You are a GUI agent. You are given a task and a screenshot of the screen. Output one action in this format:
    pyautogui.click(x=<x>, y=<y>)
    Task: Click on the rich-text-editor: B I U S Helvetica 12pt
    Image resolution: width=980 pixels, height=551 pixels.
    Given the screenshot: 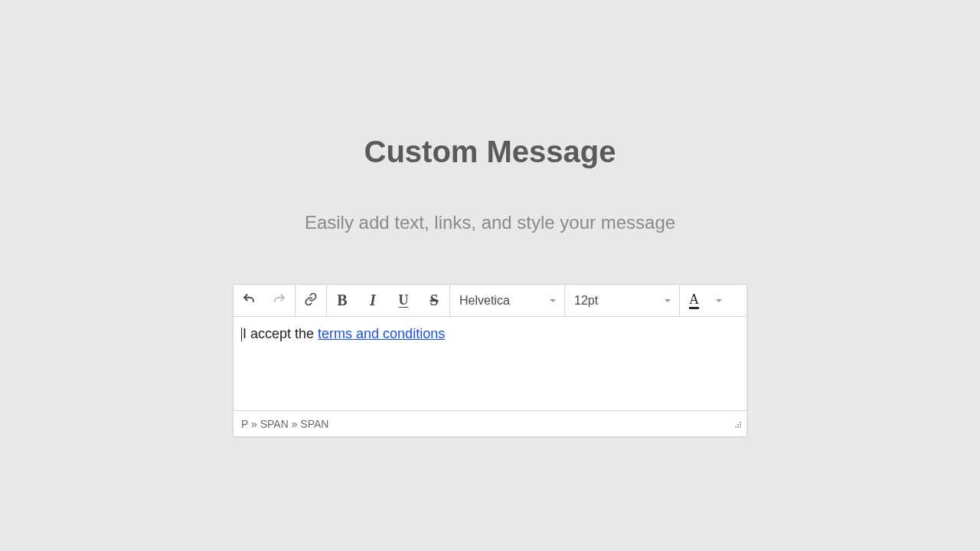 What is the action you would take?
    pyautogui.click(x=490, y=360)
    